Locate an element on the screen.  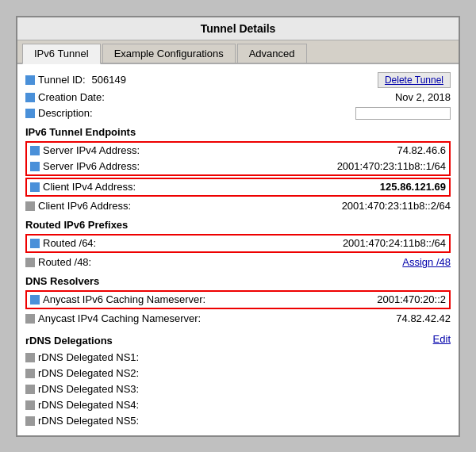
dns-section-header: DNS Resolvers is located at coordinates (238, 279).